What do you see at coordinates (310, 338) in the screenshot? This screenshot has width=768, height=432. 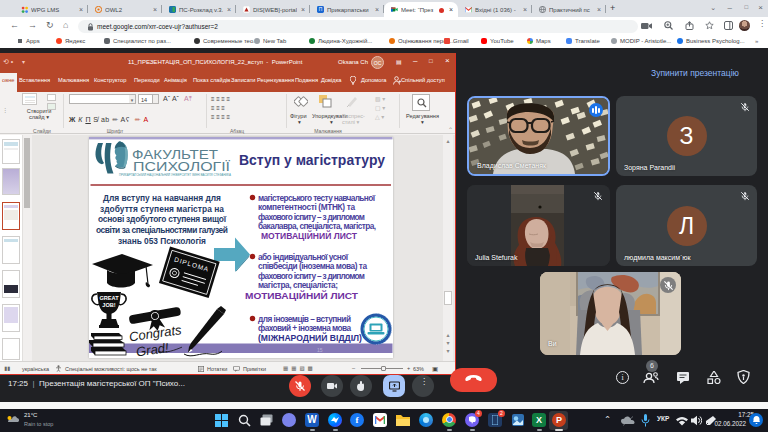 I see `svg-text: (МІЖНАРОДНИЙ ВІДДІЛ)` at bounding box center [310, 338].